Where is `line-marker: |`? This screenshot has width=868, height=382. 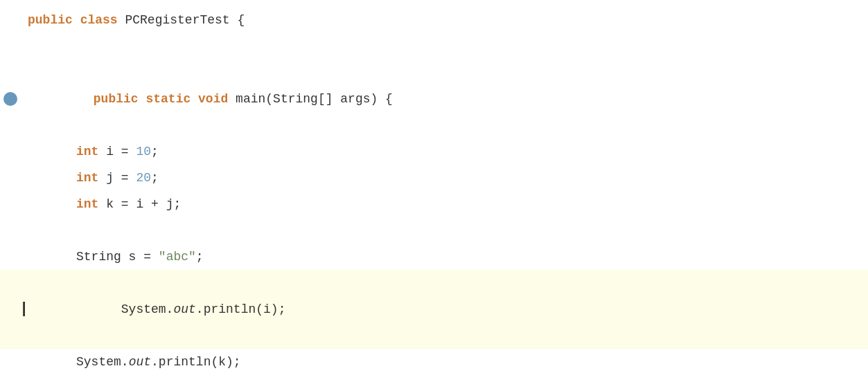
line-marker: | is located at coordinates (24, 309).